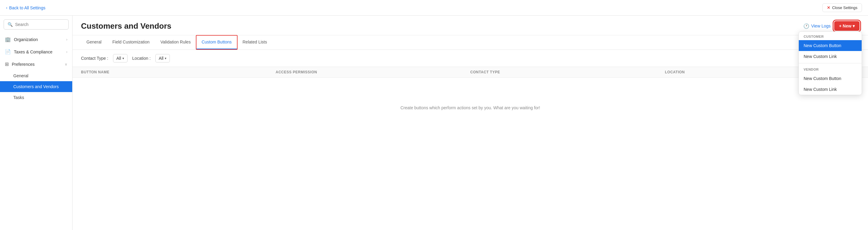  Describe the element at coordinates (830, 63) in the screenshot. I see `dropdown-menu: Customer New Custom Button New Custom Li…` at that location.